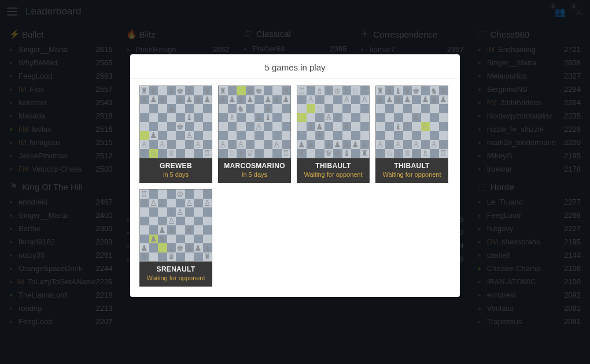 The image size is (590, 364). What do you see at coordinates (176, 238) in the screenshot?
I see `game-card: ♖♔♖♙♙♙♙♙♙♗♙♘♙♟♟♞♟♞♟♝♚♟♟♟♜♛♜SRENAULTWaiti…` at bounding box center [176, 238].